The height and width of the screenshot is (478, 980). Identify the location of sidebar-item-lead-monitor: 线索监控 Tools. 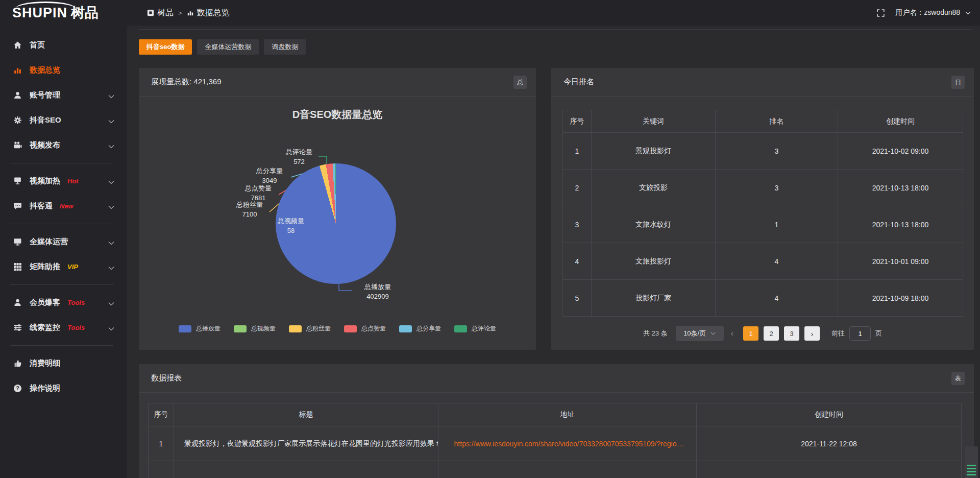
(63, 328).